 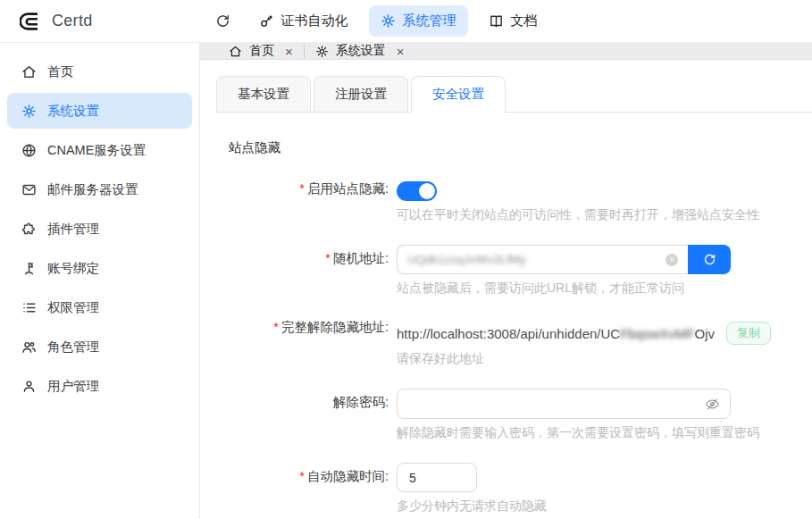 I want to click on nav-item-docs: 文档, so click(x=513, y=21).